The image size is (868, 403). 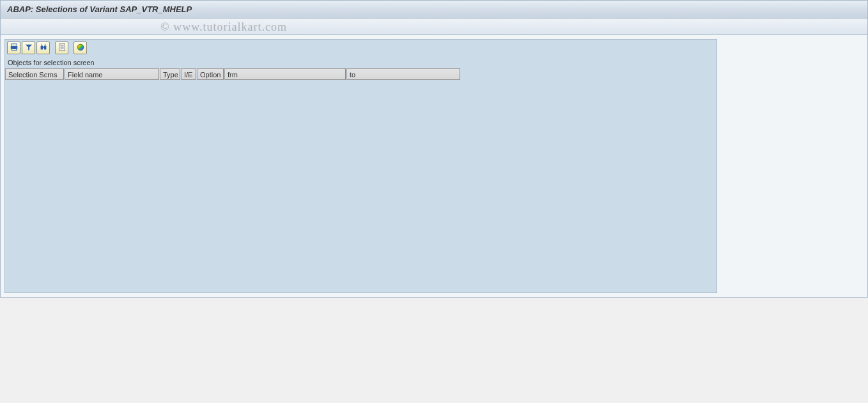 What do you see at coordinates (62, 48) in the screenshot?
I see `export-icon` at bounding box center [62, 48].